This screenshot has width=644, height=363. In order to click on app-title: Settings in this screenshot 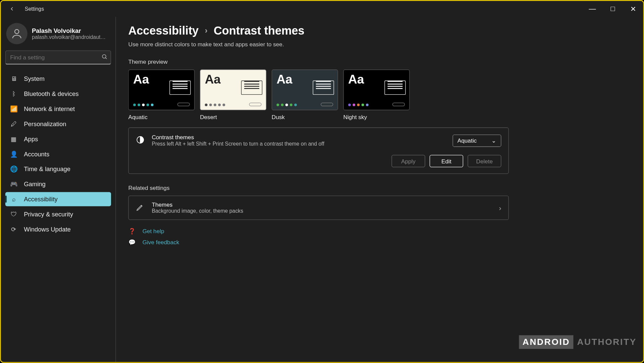, I will do `click(34, 9)`.